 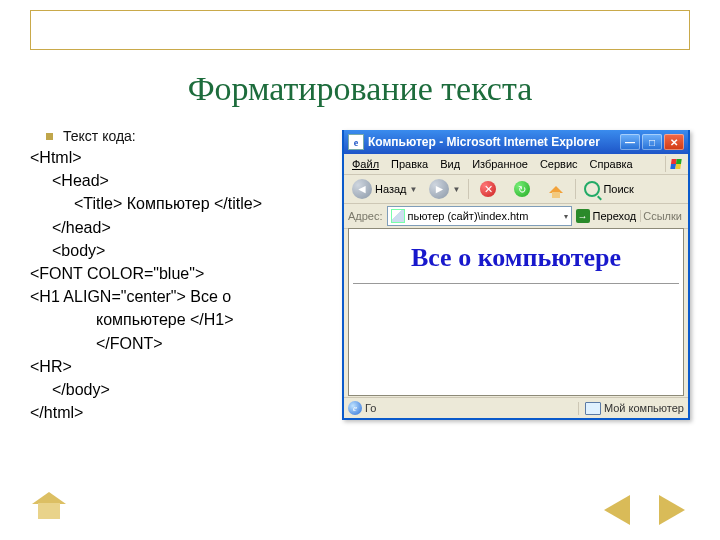 I want to click on forward-button: ► ▼, so click(x=444, y=189).